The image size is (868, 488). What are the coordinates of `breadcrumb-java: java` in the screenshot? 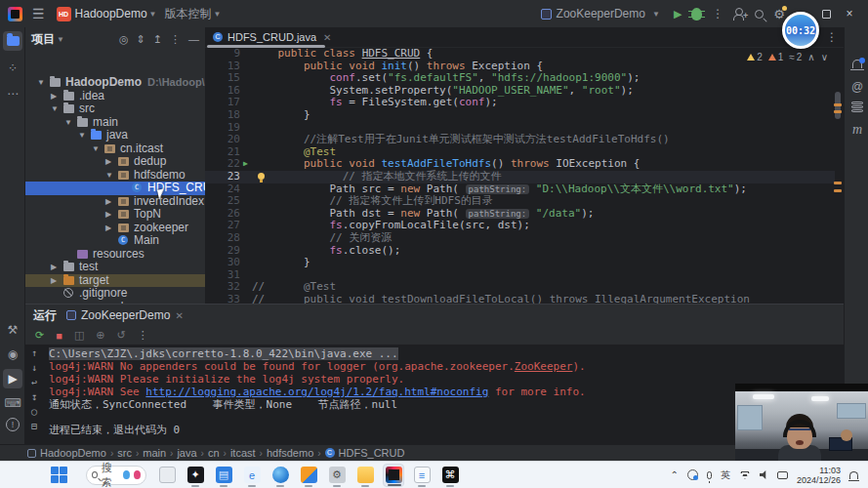 It's located at (186, 453).